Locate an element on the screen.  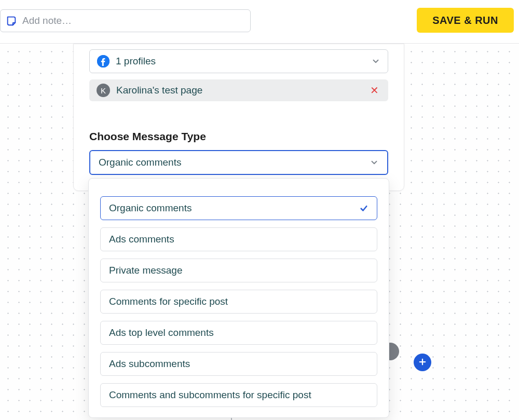
option-ads-top-level-comments: Ads top level comments is located at coordinates (239, 333).